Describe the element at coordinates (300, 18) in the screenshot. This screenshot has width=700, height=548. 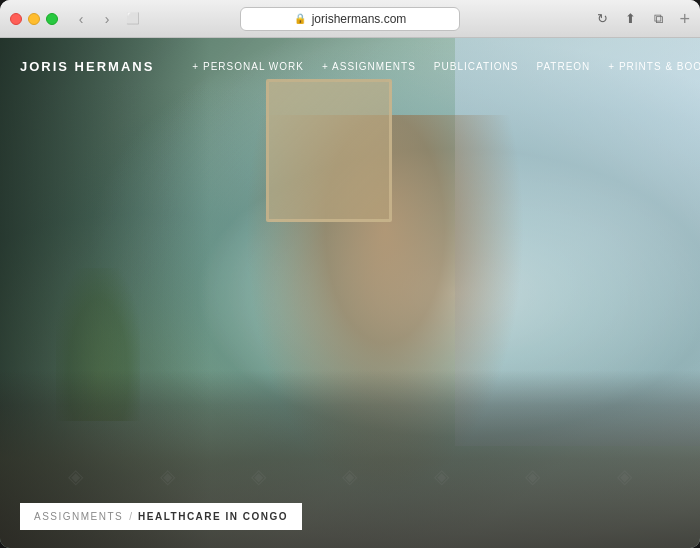
I see `lock-icon: 🔒` at that location.